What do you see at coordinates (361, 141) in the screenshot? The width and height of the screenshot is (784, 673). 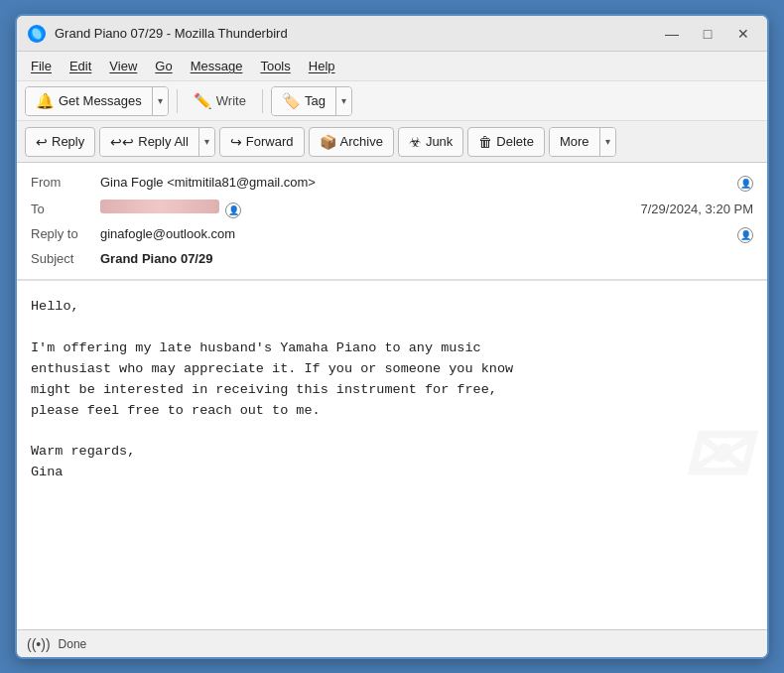 I see `archive-label: Archive` at bounding box center [361, 141].